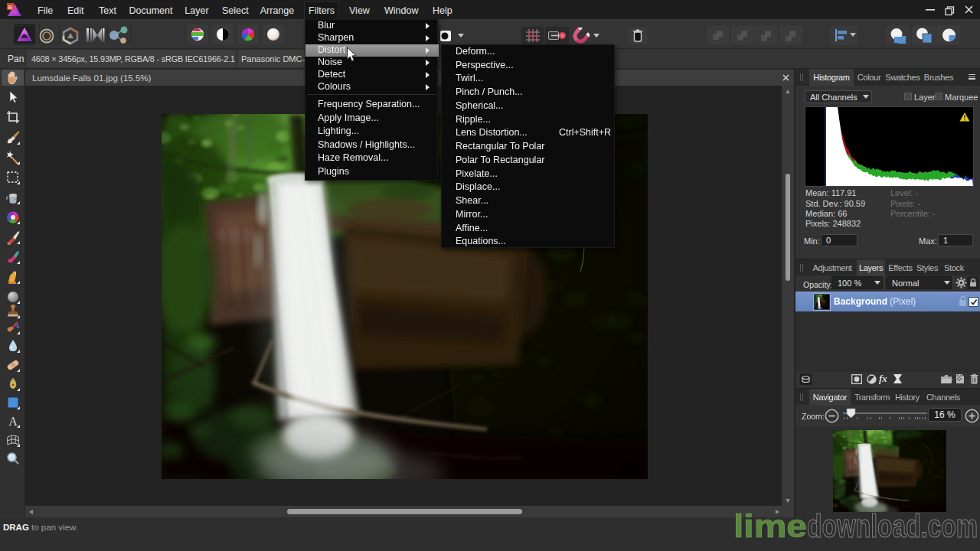  Describe the element at coordinates (13, 421) in the screenshot. I see `svg-text: A` at that location.